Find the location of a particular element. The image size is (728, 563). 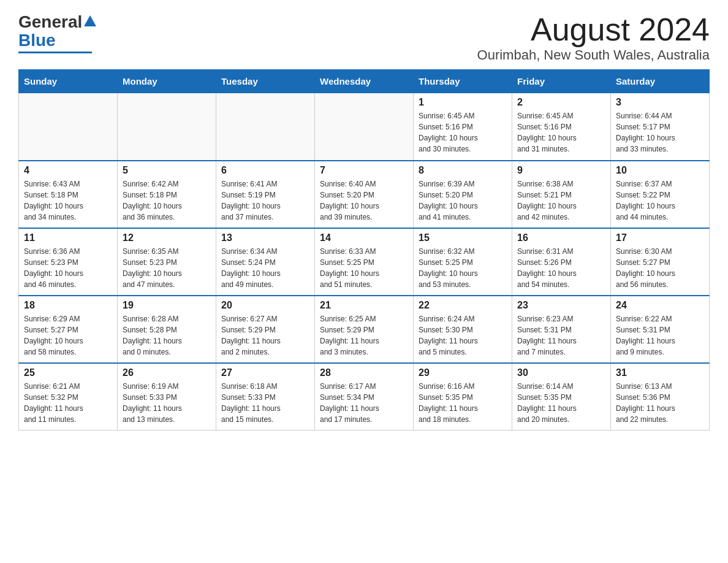

calendar-cell: 14Sunrise: 6:33 AMSunset: 5:25 PMDayligh… is located at coordinates (364, 262).